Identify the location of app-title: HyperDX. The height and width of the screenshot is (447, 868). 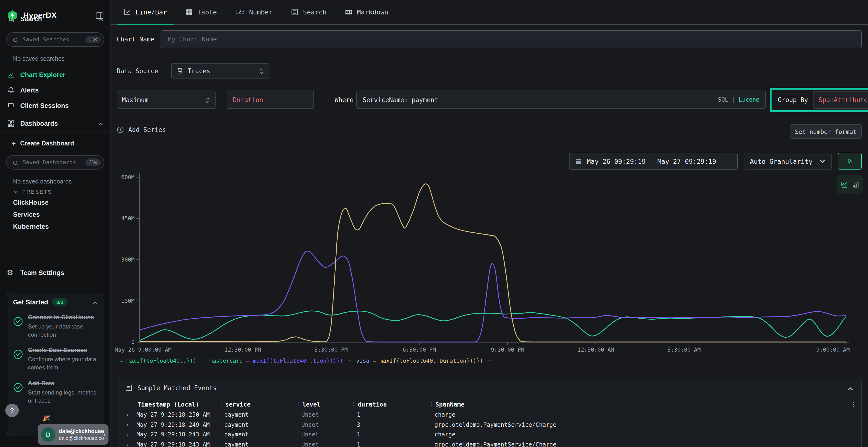
(40, 15).